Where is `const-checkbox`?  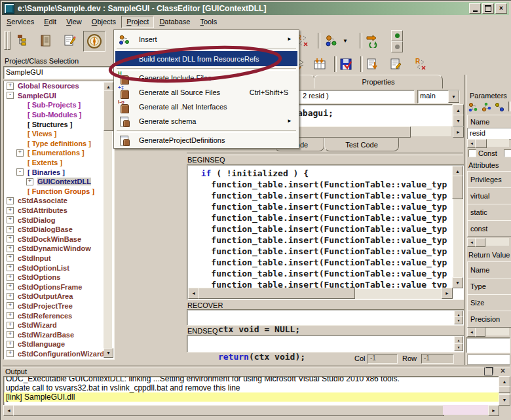 const-checkbox is located at coordinates (472, 153).